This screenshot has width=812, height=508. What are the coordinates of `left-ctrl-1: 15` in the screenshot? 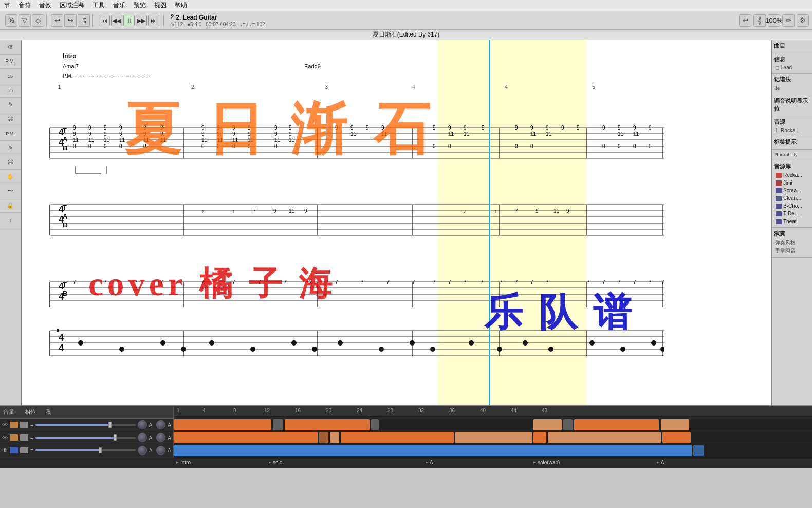 It's located at (10, 76).